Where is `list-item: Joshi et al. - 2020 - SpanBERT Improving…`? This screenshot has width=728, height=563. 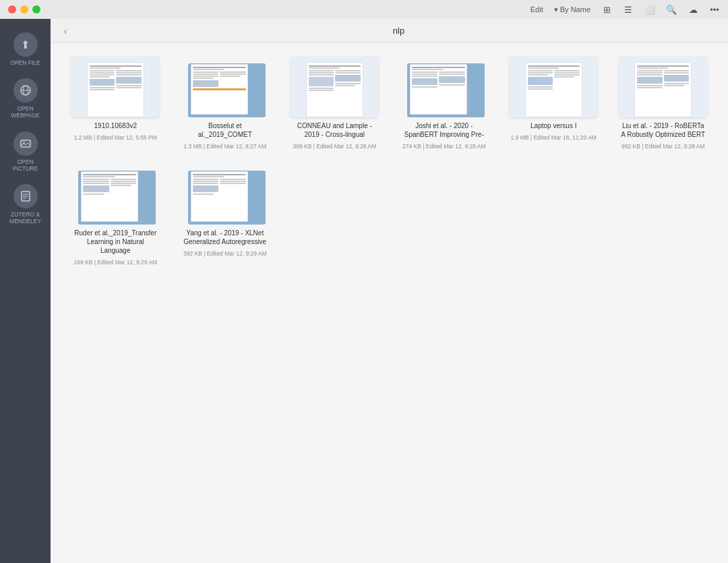
list-item: Joshi et al. - 2020 - SpanBERT Improving… is located at coordinates (445, 104).